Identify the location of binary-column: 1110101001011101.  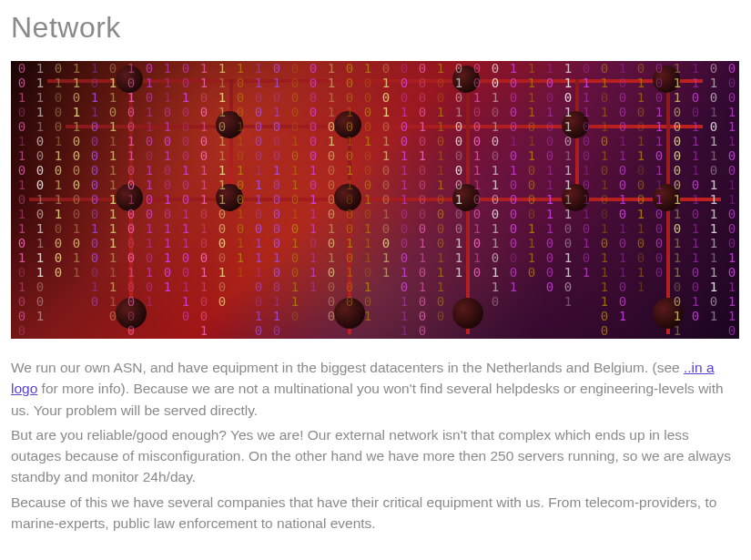
(167, 200).